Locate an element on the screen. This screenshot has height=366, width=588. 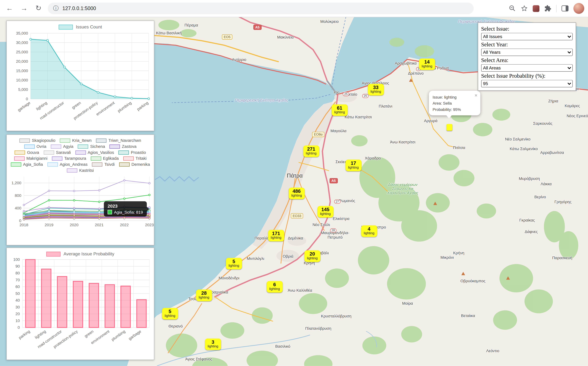
probability-select-label: Select Issue Probability (%): is located at coordinates (527, 76).